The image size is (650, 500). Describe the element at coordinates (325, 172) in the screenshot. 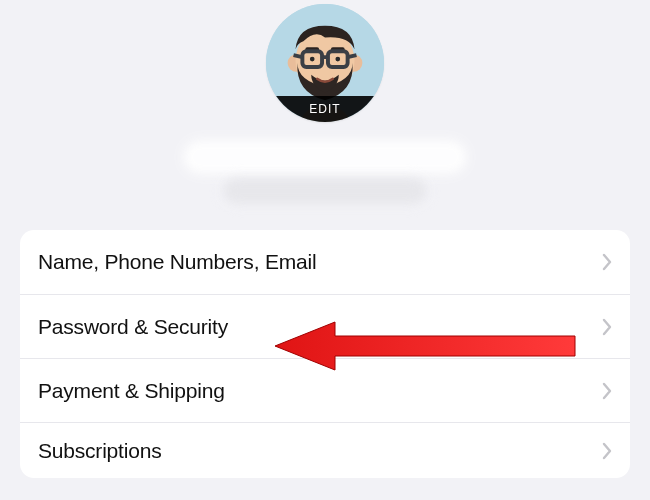

I see `profile-name-block` at that location.